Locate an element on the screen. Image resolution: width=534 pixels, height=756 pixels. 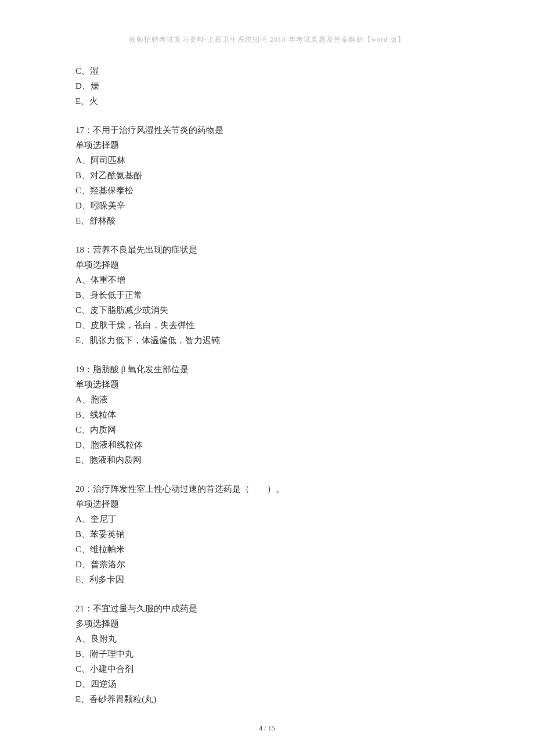
question-19: 19：脂肪酸 β 氧化发生部位是 单项选择题 A、胞液 B、线粒体 C、内质网 … is located at coordinates (267, 415).